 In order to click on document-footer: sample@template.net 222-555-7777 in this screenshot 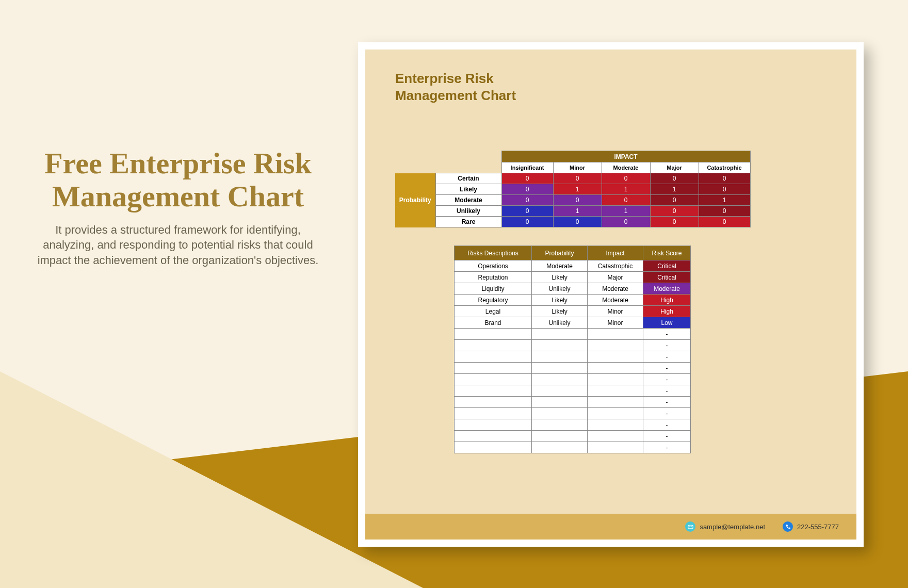, I will do `click(611, 527)`.